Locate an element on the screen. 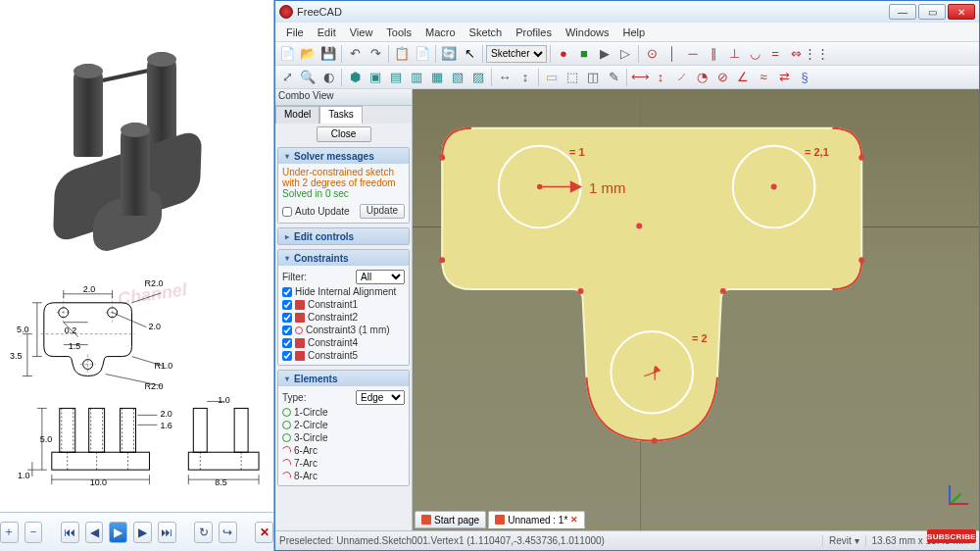  constraint-item: Constraint4 is located at coordinates (343, 343).